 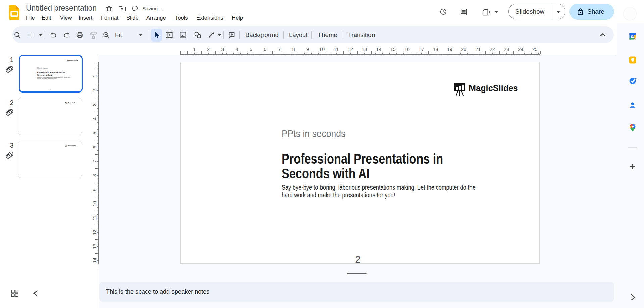 I want to click on svg-text: 31, so click(x=633, y=36).